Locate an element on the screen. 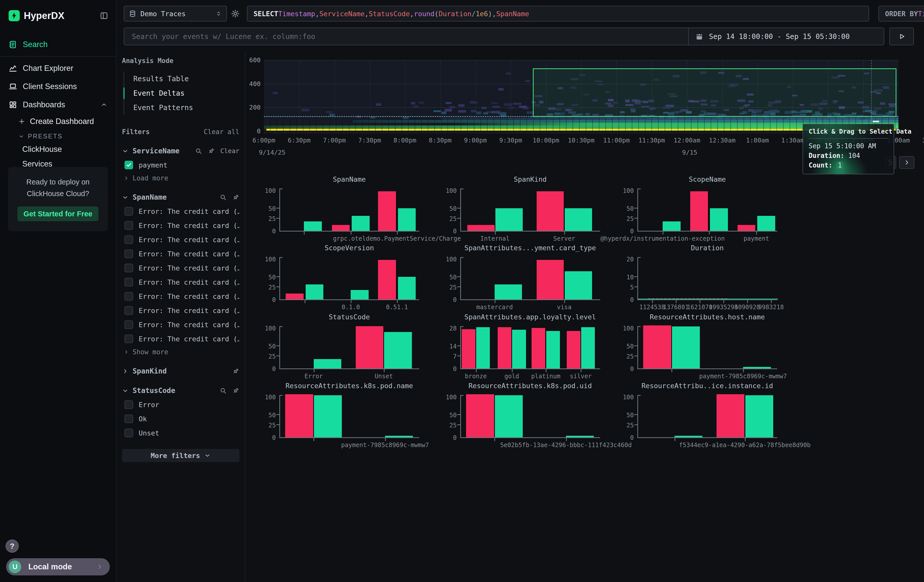  filter-group-header: ServiceNameClear is located at coordinates (181, 151).